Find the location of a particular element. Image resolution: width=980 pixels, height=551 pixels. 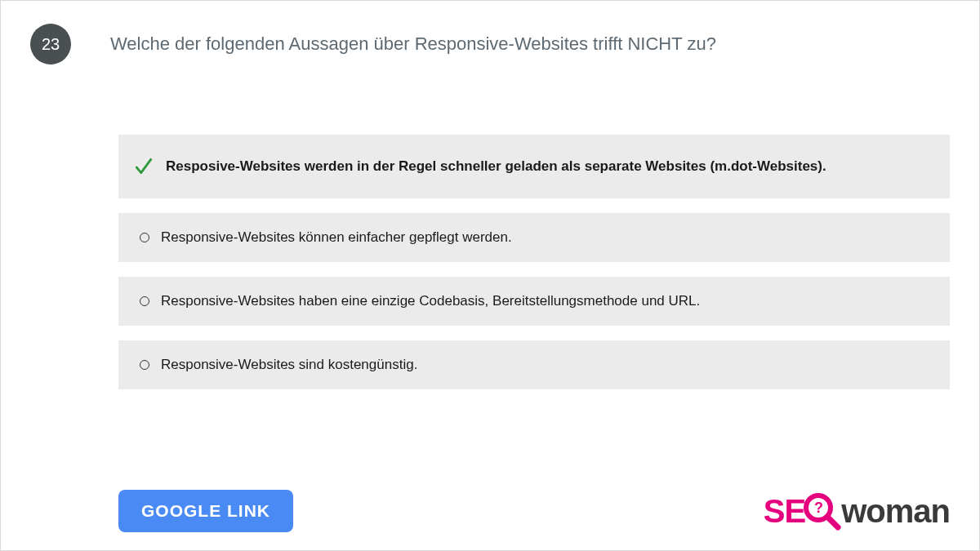

question-number: 23 is located at coordinates (51, 44).